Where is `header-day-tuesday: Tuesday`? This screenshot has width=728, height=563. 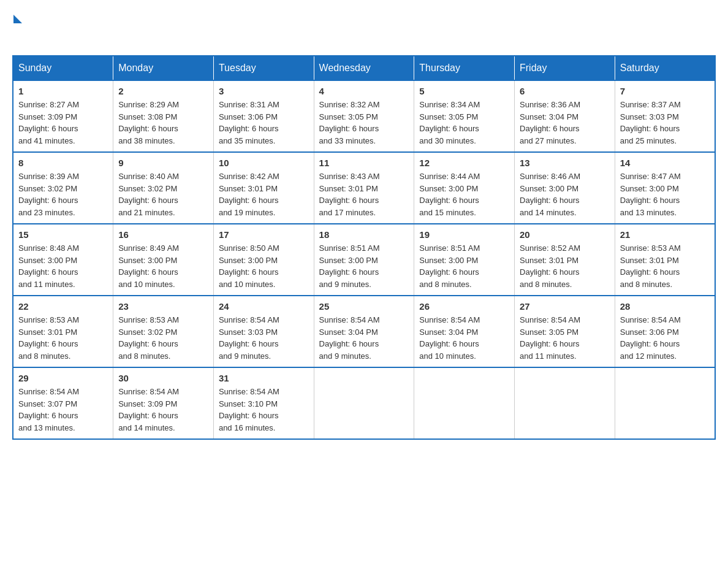
header-day-tuesday: Tuesday is located at coordinates (264, 68).